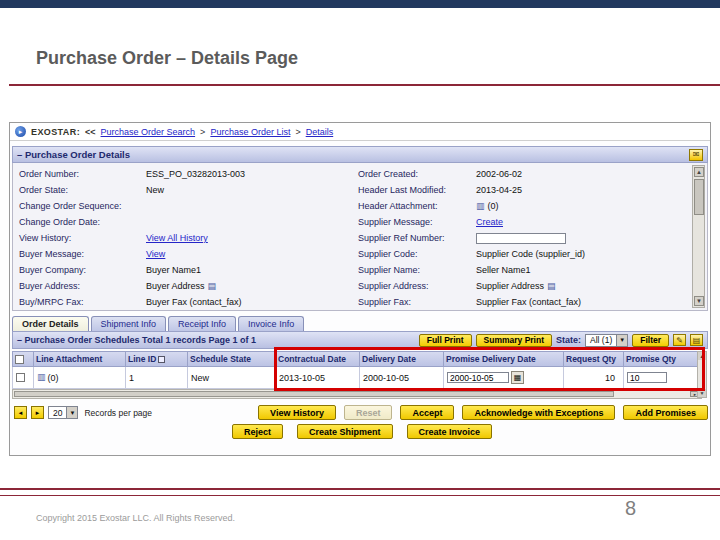  Describe the element at coordinates (360, 132) in the screenshot. I see `breadcrumb: ▸ EXOSTAR: << Purchase Order Search > Pu…` at that location.